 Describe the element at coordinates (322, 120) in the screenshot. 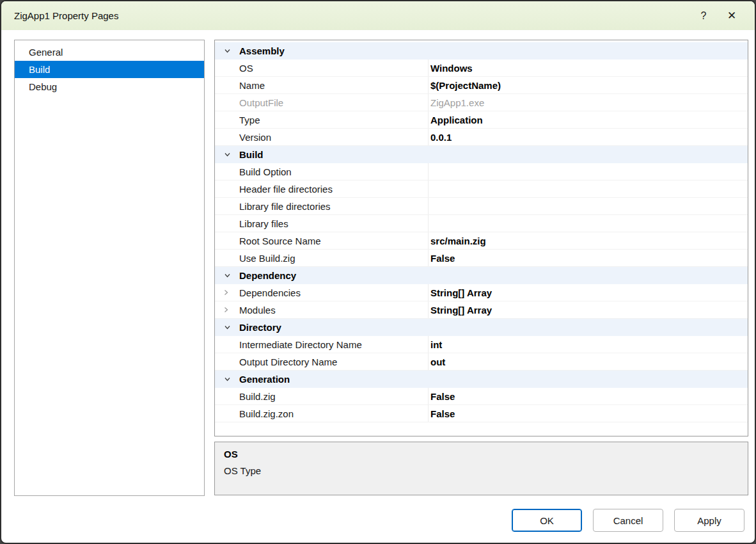

I see `prop-name: Type` at that location.